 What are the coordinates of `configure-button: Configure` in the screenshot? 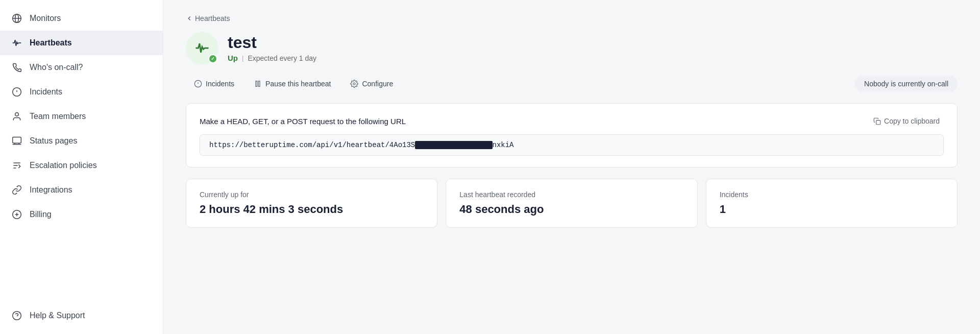 It's located at (372, 84).